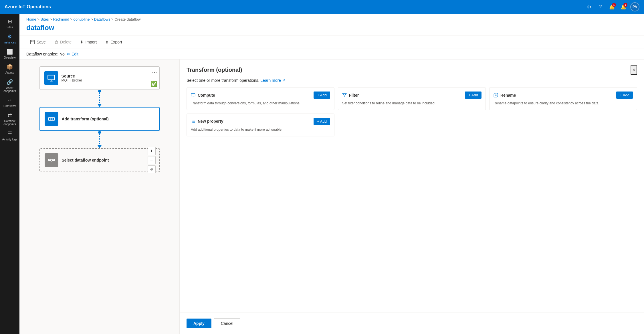  Describe the element at coordinates (260, 130) in the screenshot. I see `new-property-description: Add additional properties to data to mak…` at that location.